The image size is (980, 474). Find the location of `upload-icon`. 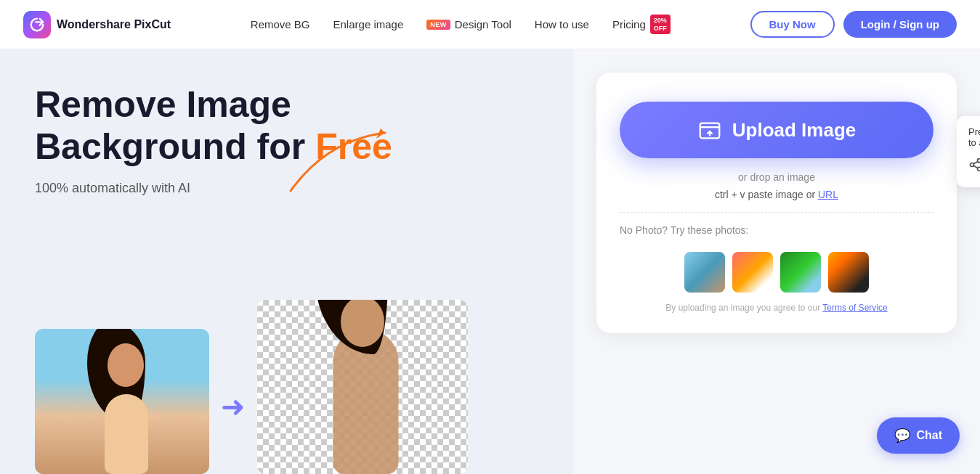

upload-icon is located at coordinates (710, 130).